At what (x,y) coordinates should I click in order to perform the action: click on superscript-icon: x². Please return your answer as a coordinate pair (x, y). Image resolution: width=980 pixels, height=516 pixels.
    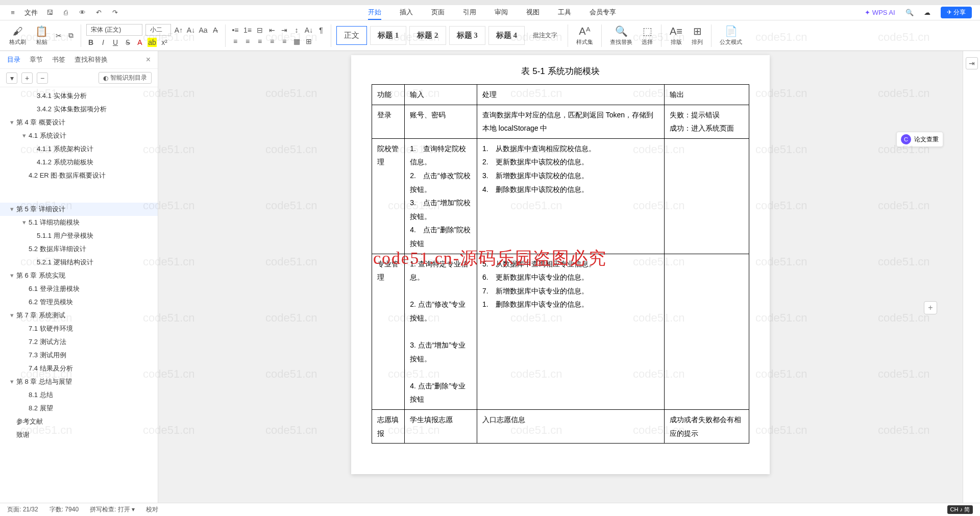
    Looking at the image, I should click on (164, 42).